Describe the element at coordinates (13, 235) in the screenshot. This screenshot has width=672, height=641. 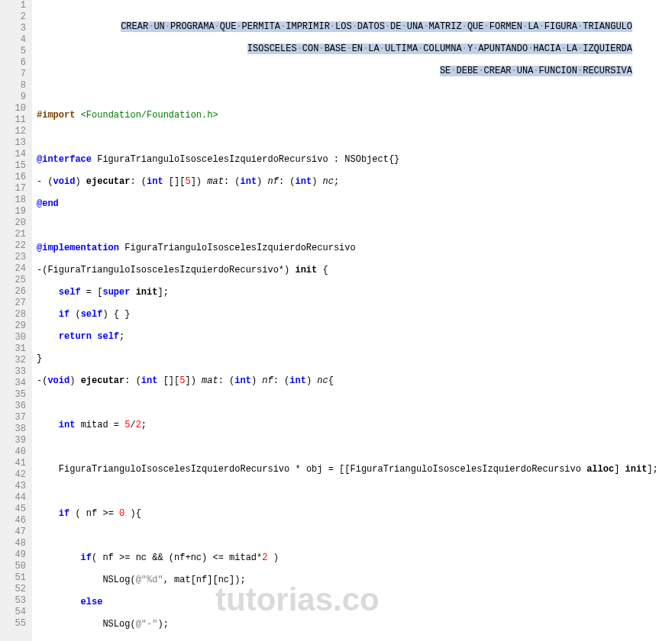
I see `line-number: 21` at that location.